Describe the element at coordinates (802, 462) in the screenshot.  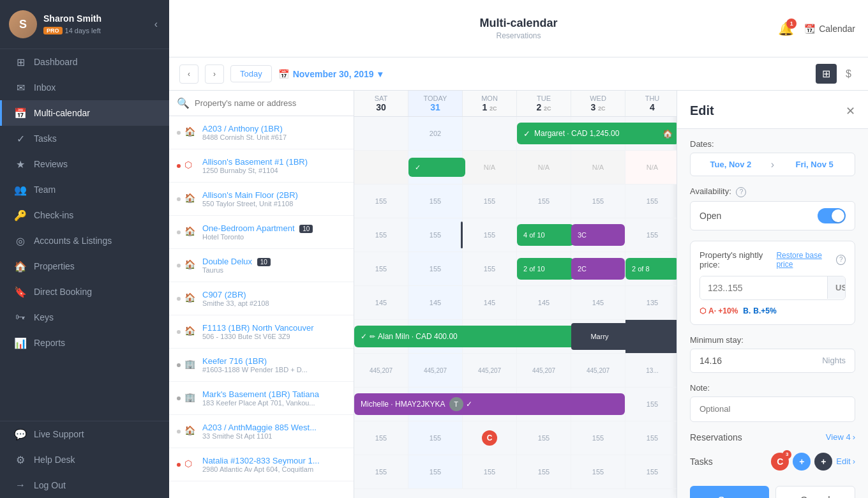
I see `task-add-button: +` at that location.